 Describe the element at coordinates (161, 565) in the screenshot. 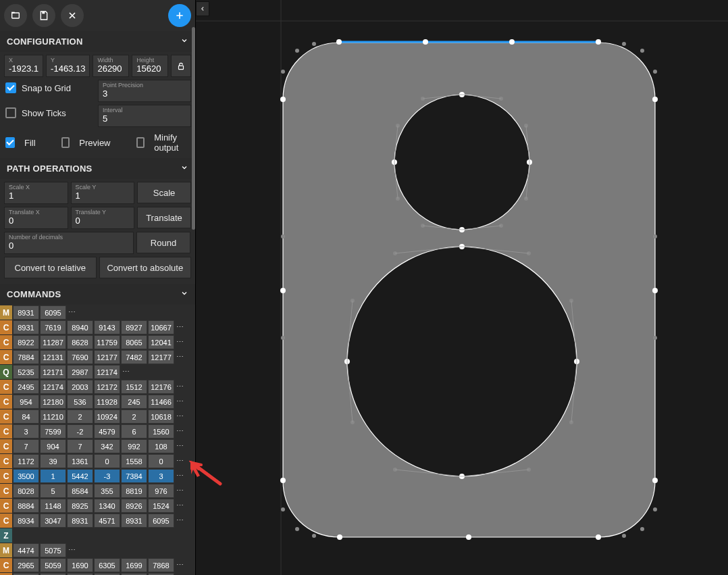

I see `command-value-cell: 7868` at that location.